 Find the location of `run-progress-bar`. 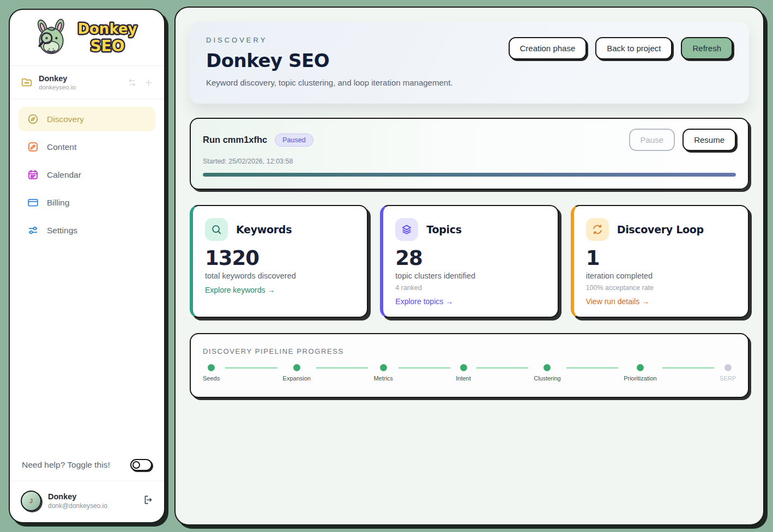

run-progress-bar is located at coordinates (469, 174).